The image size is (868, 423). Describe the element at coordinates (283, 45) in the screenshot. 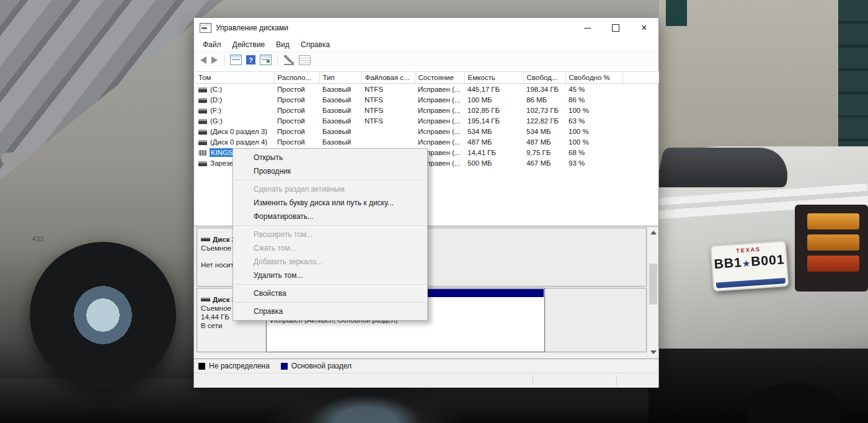

I see `menu-view: Вид` at that location.